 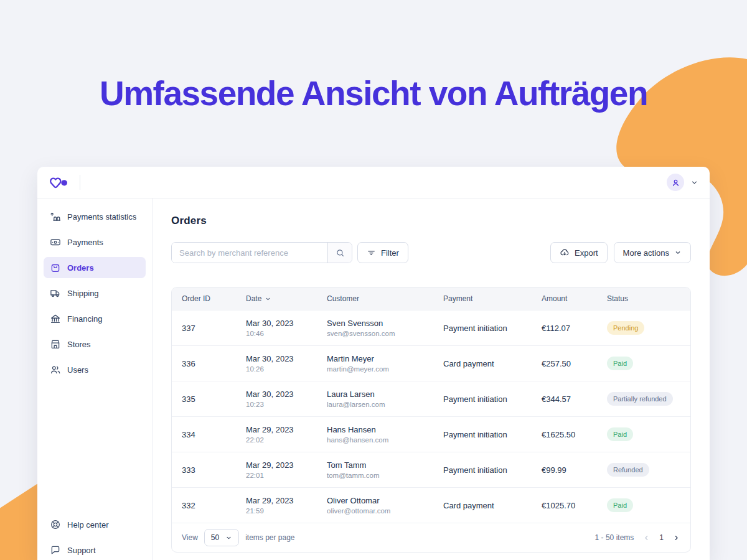 I want to click on table-row: 334 Mar 29, 2023 22:02 Hans Hansen hans@…, so click(x=431, y=434).